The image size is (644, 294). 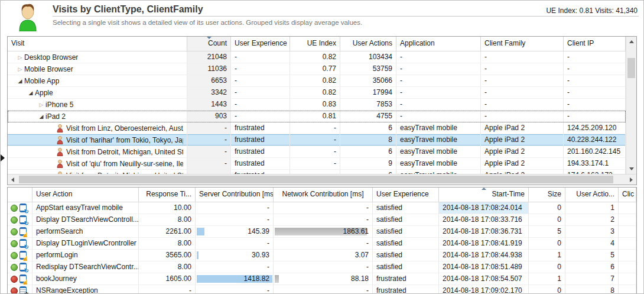 What do you see at coordinates (317, 69) in the screenshot?
I see `visit-row: Mobile Browser 11036 - 0.77 53759 - - -` at bounding box center [317, 69].